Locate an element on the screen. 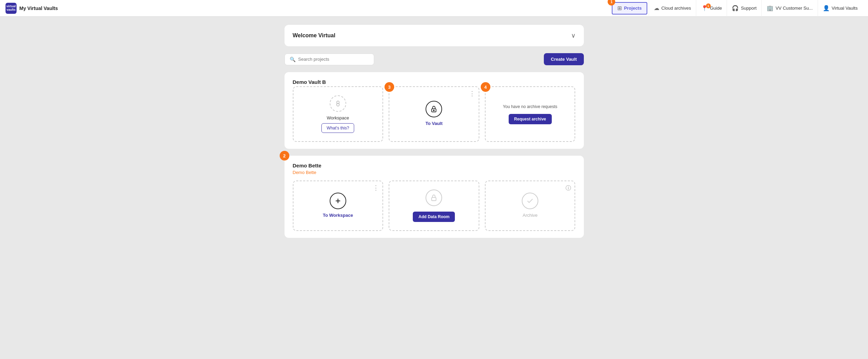 This screenshot has width=868, height=359. location-icon: 📍 1 is located at coordinates (705, 8).